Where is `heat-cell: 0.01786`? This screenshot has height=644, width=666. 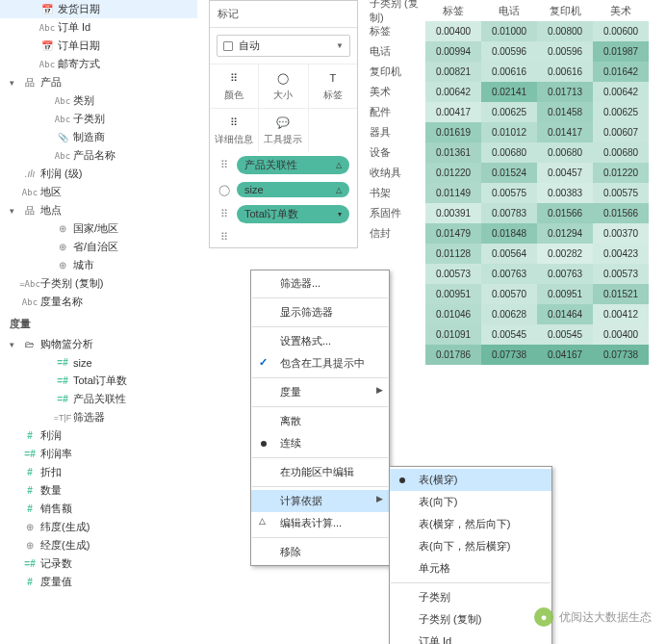 heat-cell: 0.01786 is located at coordinates (453, 354).